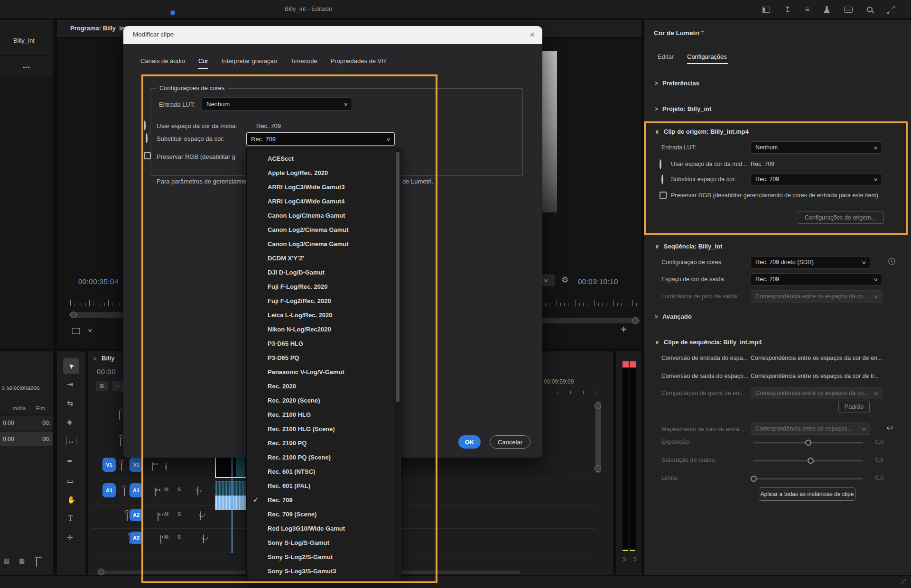  I want to click on stacked-panels-icon: ≡, so click(808, 9).